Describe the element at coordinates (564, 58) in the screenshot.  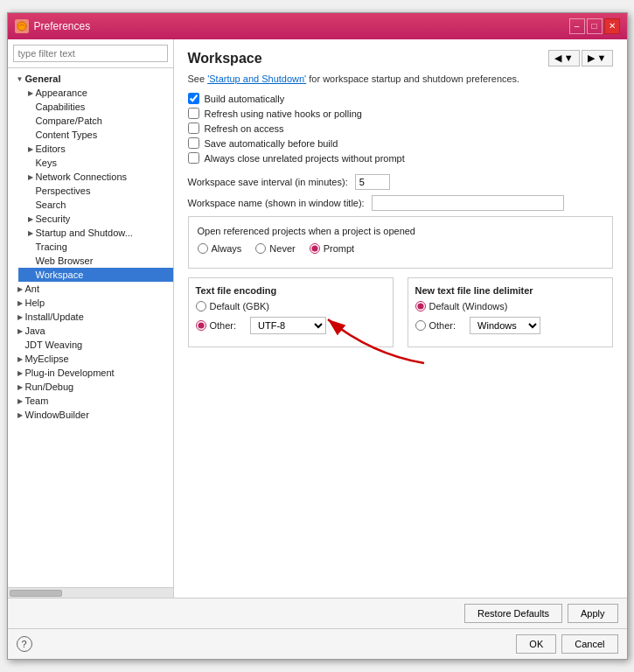
I see `back-button: ◀ ▼` at that location.